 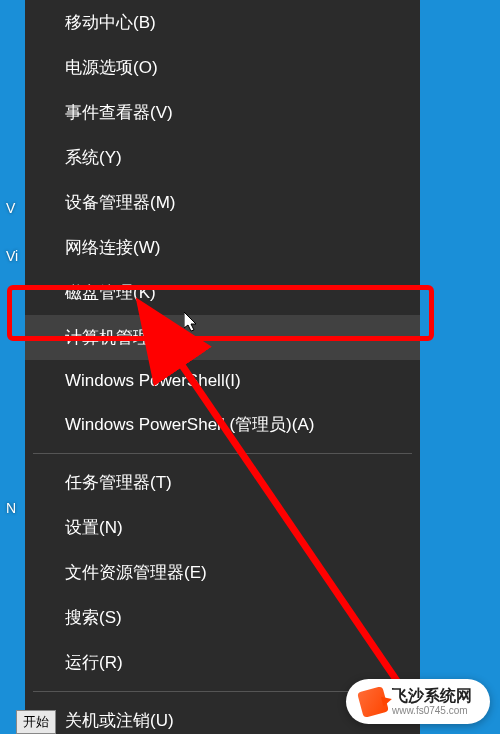 What do you see at coordinates (222, 381) in the screenshot?
I see `menu-item-powershell: Windows PowerShell(I)` at bounding box center [222, 381].